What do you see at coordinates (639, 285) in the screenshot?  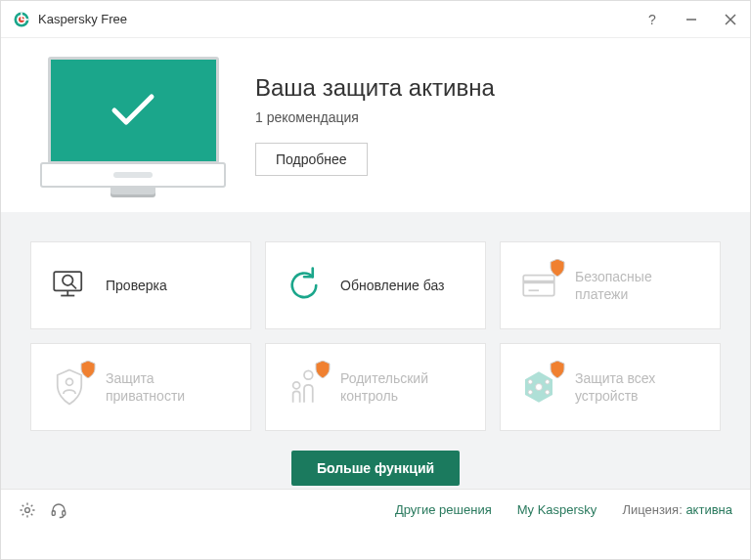 I see `tile-label: Безопасные платежи` at bounding box center [639, 285].